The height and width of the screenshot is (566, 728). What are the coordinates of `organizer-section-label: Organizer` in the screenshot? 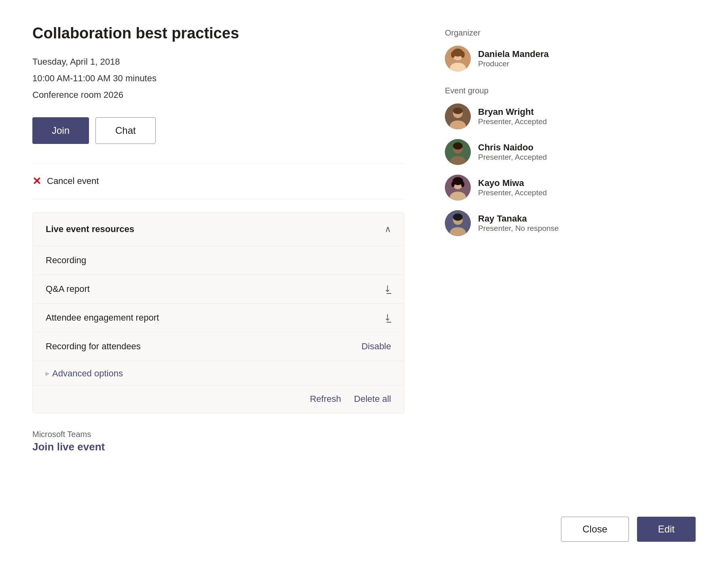 It's located at (538, 33).